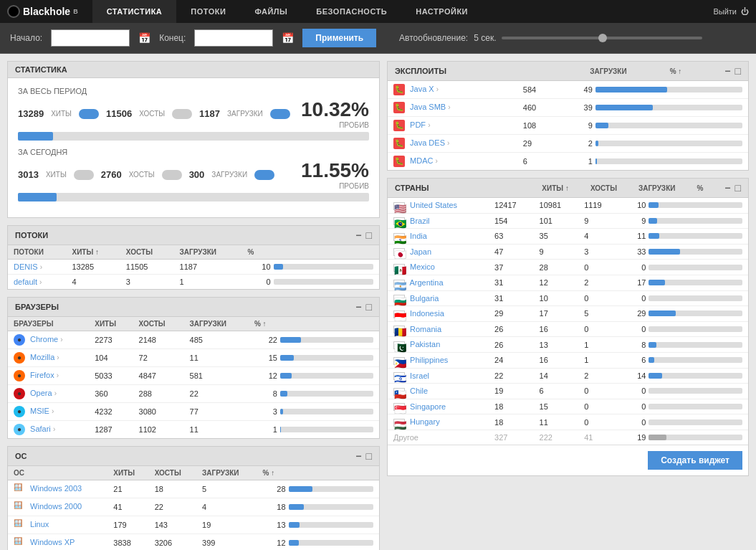 Image resolution: width=756 pixels, height=550 pixels. What do you see at coordinates (37, 283) in the screenshot?
I see `stream-name: default ›` at bounding box center [37, 283].